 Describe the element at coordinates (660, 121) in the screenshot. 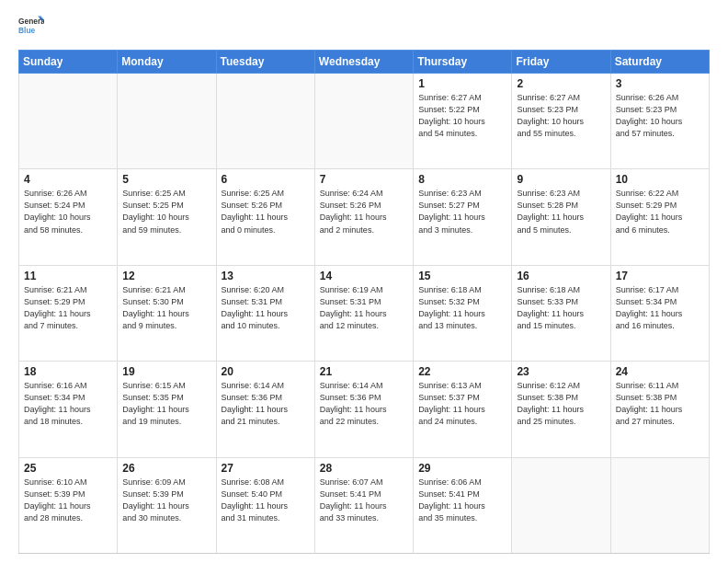

I see `table-row: 3Sunrise: 6:26 AM Sunset: 5:23 PM Daylig…` at that location.